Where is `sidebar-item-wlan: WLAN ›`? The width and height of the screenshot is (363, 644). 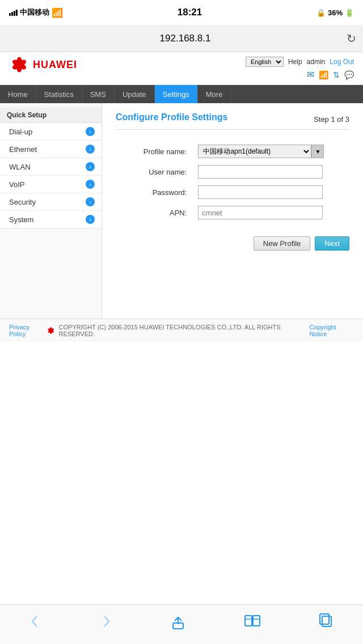 sidebar-item-wlan: WLAN › is located at coordinates (51, 167).